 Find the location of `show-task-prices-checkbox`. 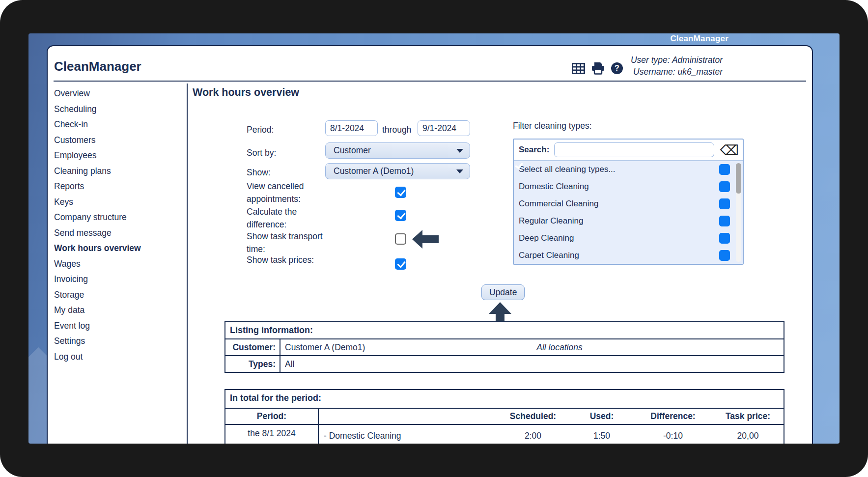

show-task-prices-checkbox is located at coordinates (401, 264).